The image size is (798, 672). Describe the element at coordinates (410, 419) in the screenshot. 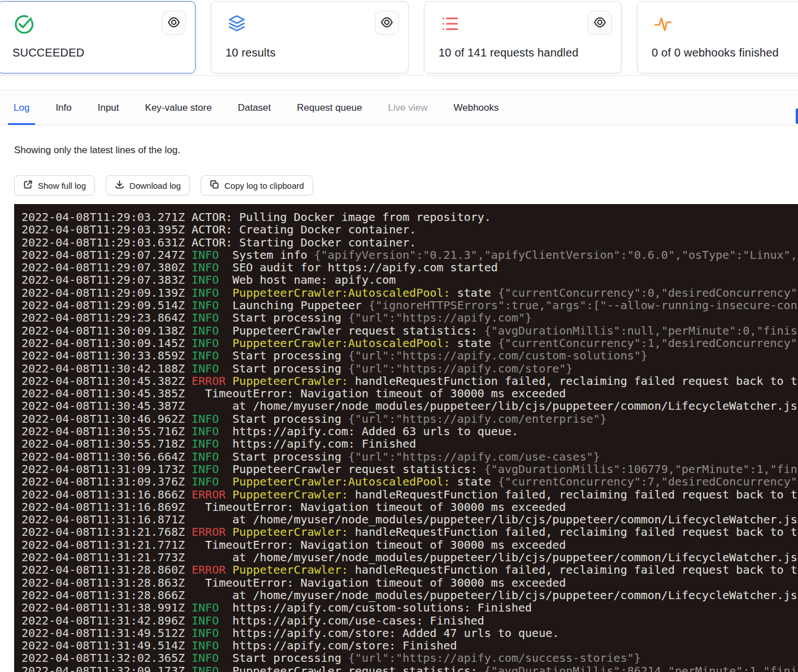

I see `log-line: 2022-04-08T11:30:46.962Z INFO Start proc…` at that location.